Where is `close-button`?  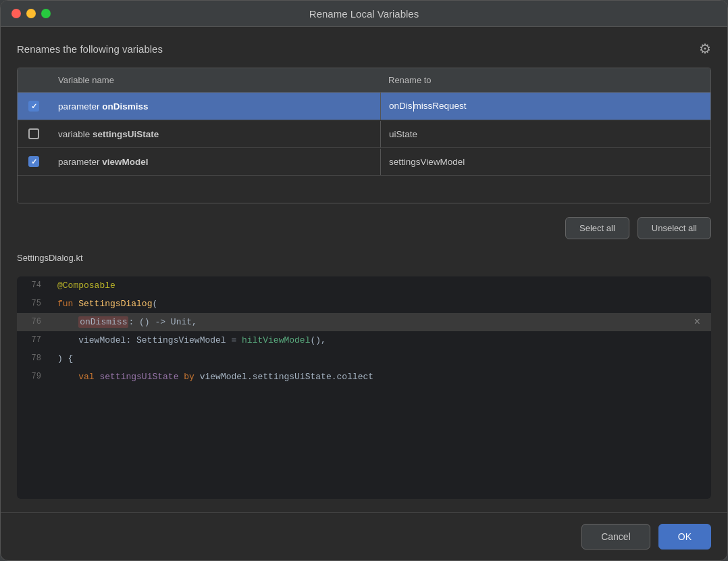 close-button is located at coordinates (16, 14).